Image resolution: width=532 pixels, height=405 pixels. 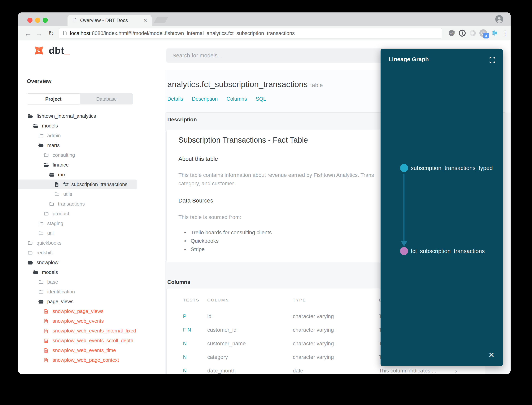 I want to click on lineage-title: Lineage Graph, so click(x=408, y=59).